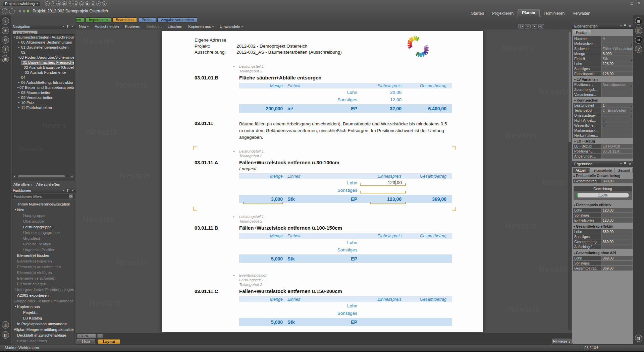 The width and height of the screenshot is (644, 352). I want to click on position-description: Bäume fällen (in einem Arbeitsgang umsch…, so click(343, 131).